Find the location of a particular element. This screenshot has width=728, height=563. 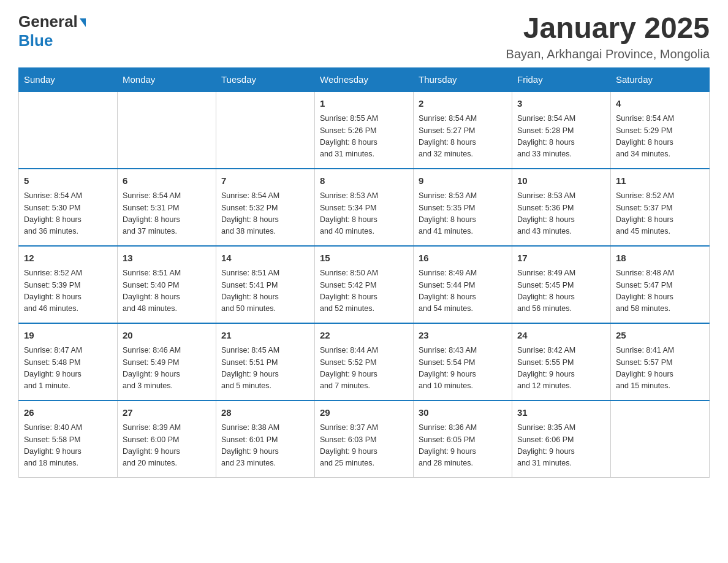

day-number: 9 is located at coordinates (463, 182).